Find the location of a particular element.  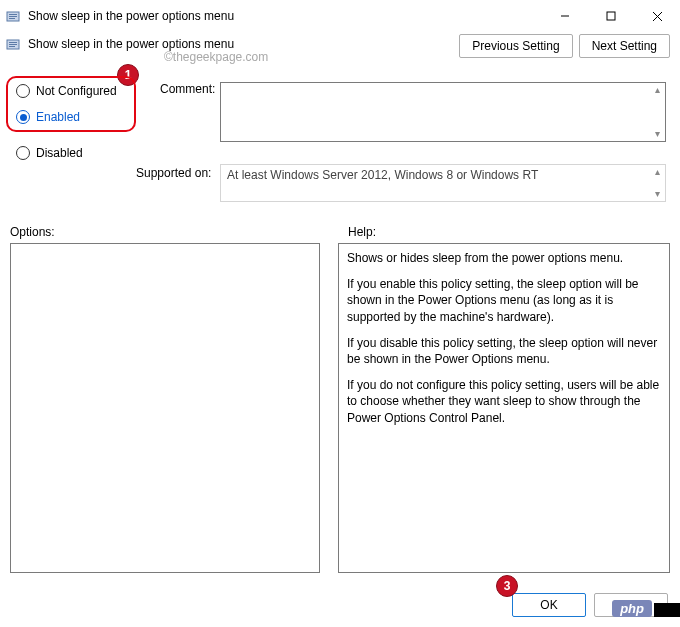

close-button is located at coordinates (657, 16).